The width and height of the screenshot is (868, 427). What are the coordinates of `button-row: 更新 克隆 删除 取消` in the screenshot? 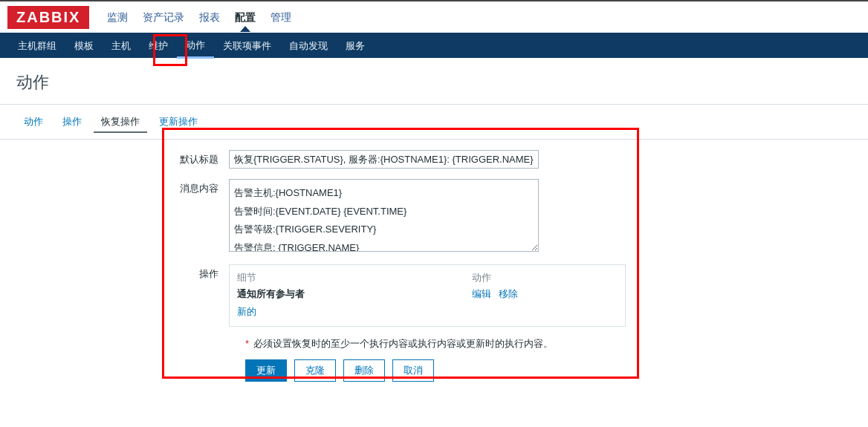 It's located at (557, 371).